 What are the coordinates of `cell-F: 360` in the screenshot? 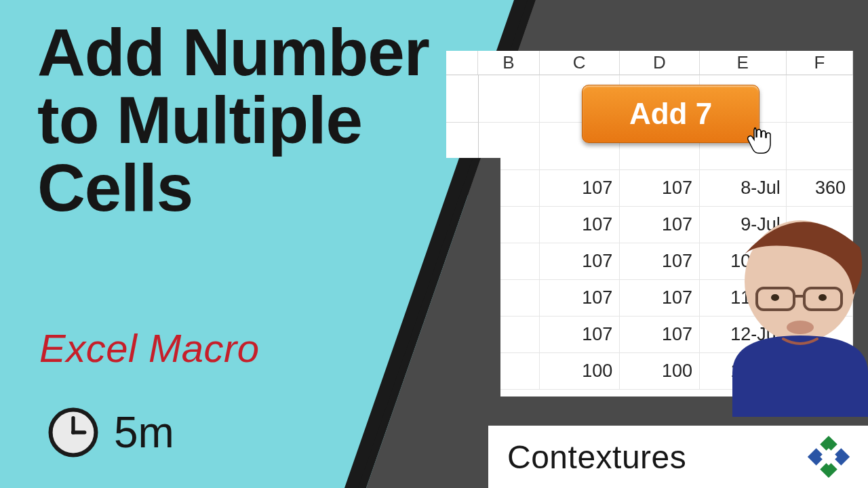 It's located at (820, 188).